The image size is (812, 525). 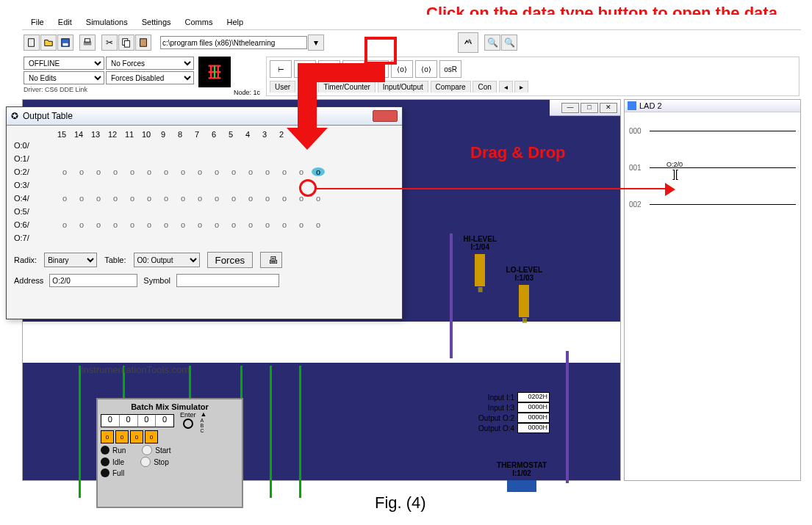 What do you see at coordinates (450, 69) in the screenshot?
I see `instr-btn-7: osR` at bounding box center [450, 69].